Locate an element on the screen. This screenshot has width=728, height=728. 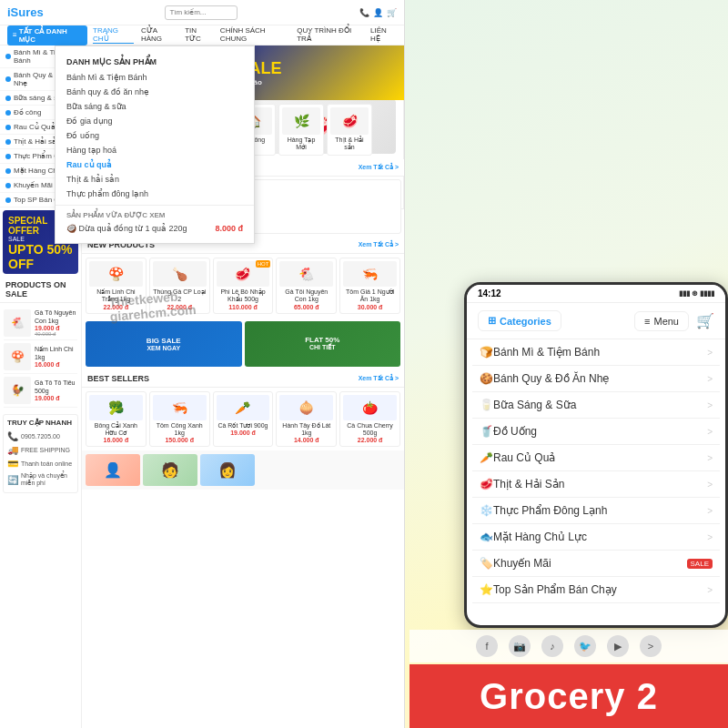
promo-flat-label: FLAT 50% is located at coordinates (322, 340).